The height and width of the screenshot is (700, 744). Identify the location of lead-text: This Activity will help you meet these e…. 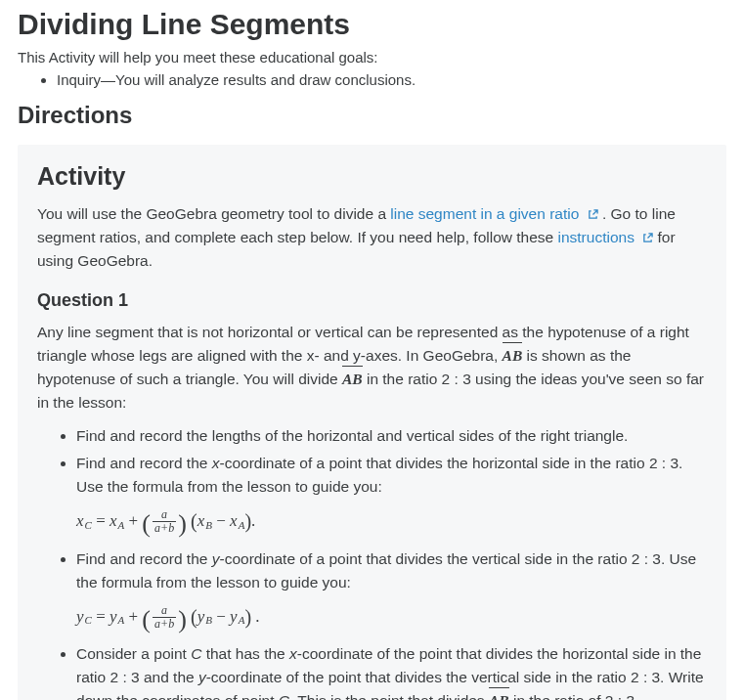
(372, 57).